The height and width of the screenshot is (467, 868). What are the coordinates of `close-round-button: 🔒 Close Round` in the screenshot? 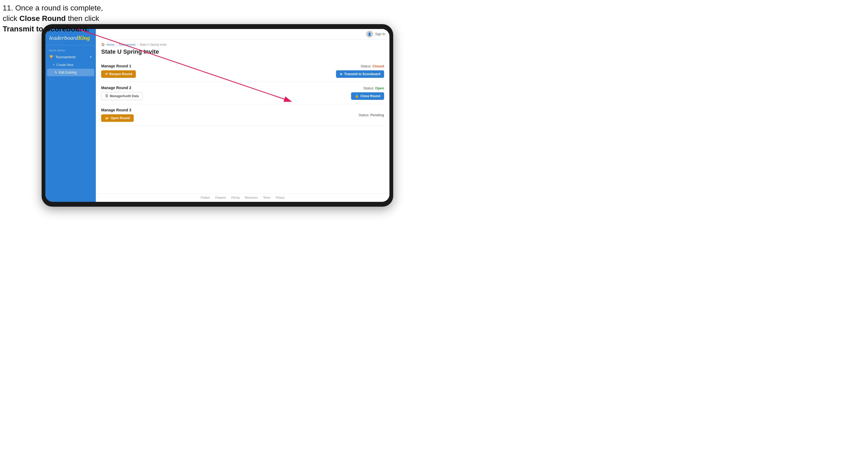 It's located at (368, 96).